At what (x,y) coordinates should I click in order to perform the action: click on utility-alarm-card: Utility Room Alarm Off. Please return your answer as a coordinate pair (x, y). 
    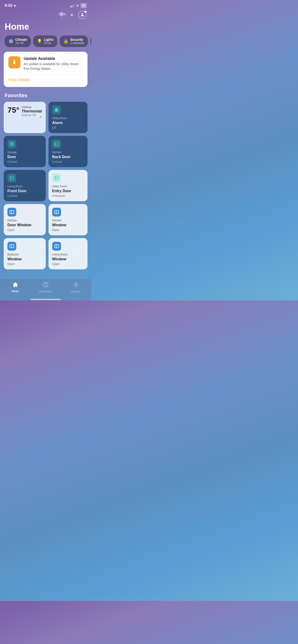
    Looking at the image, I should click on (68, 118).